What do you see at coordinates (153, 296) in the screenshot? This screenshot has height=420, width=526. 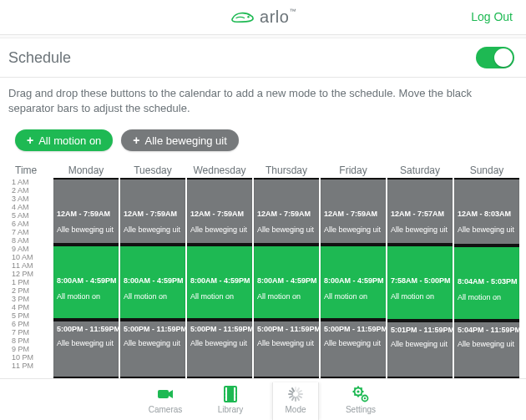 I see `block-mode-name: All motion on` at bounding box center [153, 296].